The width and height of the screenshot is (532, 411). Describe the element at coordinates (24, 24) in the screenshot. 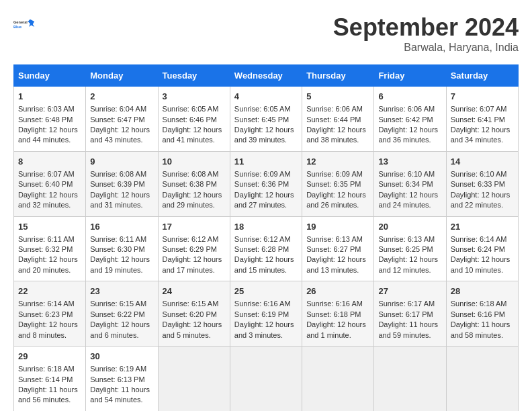

I see `logo: GeneralBlue` at that location.